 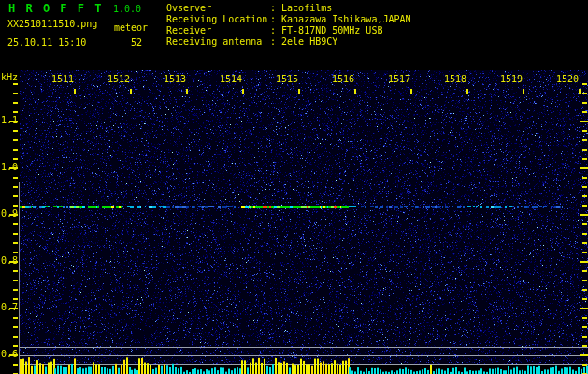 What do you see at coordinates (131, 28) in the screenshot?
I see `mode-label: meteor` at bounding box center [131, 28].